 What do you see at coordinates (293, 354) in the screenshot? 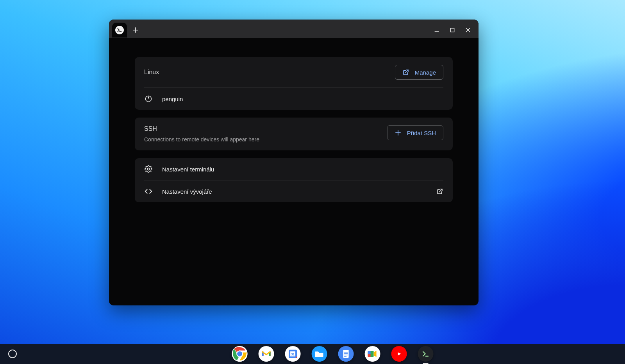
I see `calendar-icon: 31` at bounding box center [293, 354].